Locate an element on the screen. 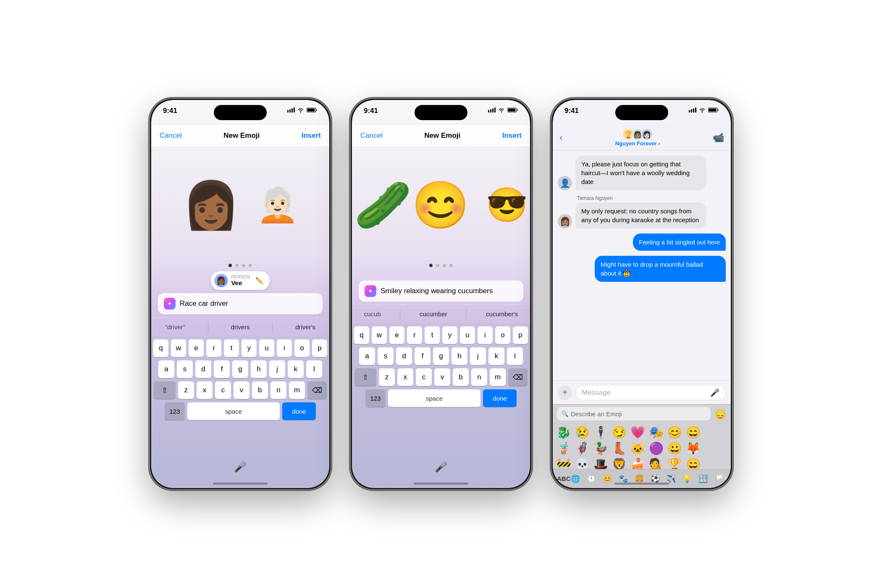 Image resolution: width=882 pixels, height=588 pixels. p2-key-q: q is located at coordinates (362, 335).